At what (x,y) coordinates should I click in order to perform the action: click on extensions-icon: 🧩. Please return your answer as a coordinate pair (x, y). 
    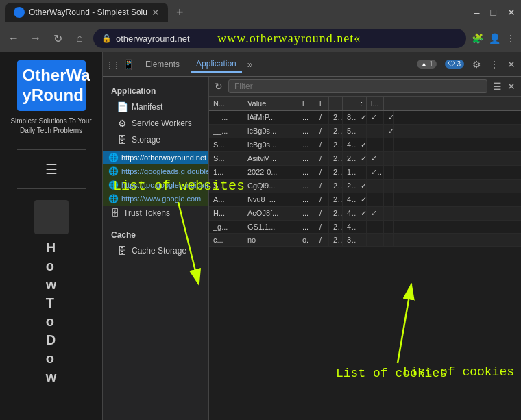
    Looking at the image, I should click on (477, 38).